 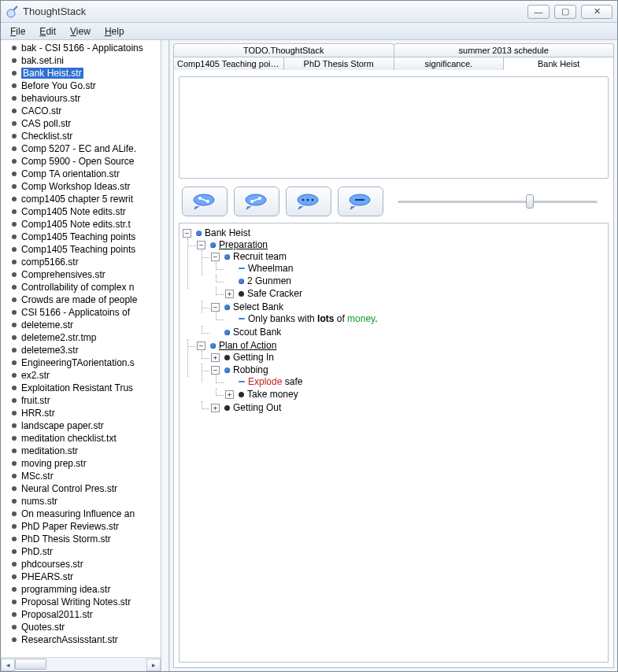 What do you see at coordinates (82, 426) in the screenshot?
I see `file-item: landscape paper.str` at bounding box center [82, 426].